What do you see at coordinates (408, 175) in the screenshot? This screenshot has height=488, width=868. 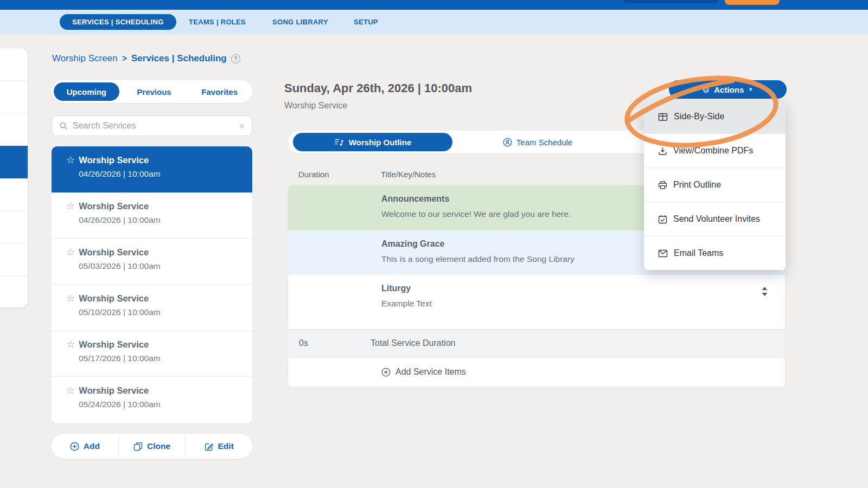 I see `column-header-title: Title/Key/Notes` at bounding box center [408, 175].